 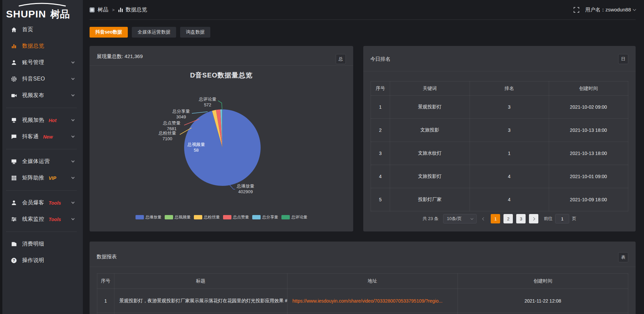 I want to click on table-cell: 2021-10-13 18:00, so click(x=588, y=154).